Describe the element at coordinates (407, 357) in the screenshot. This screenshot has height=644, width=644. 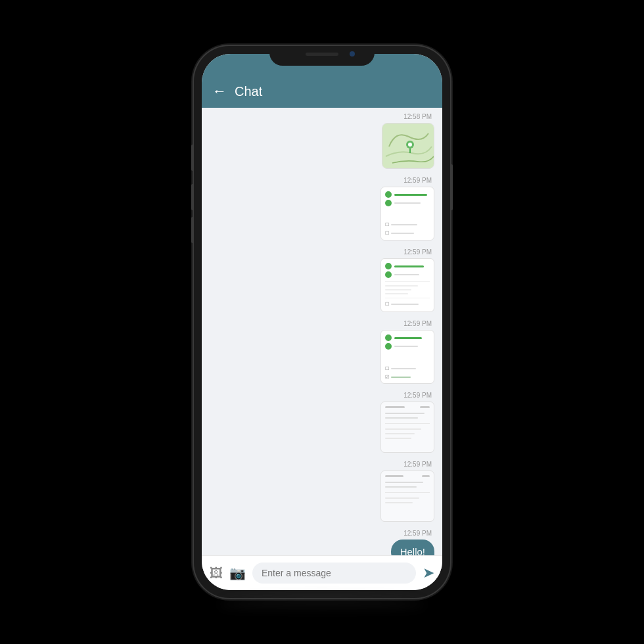
I see `doc-card: ☐ ☑` at that location.